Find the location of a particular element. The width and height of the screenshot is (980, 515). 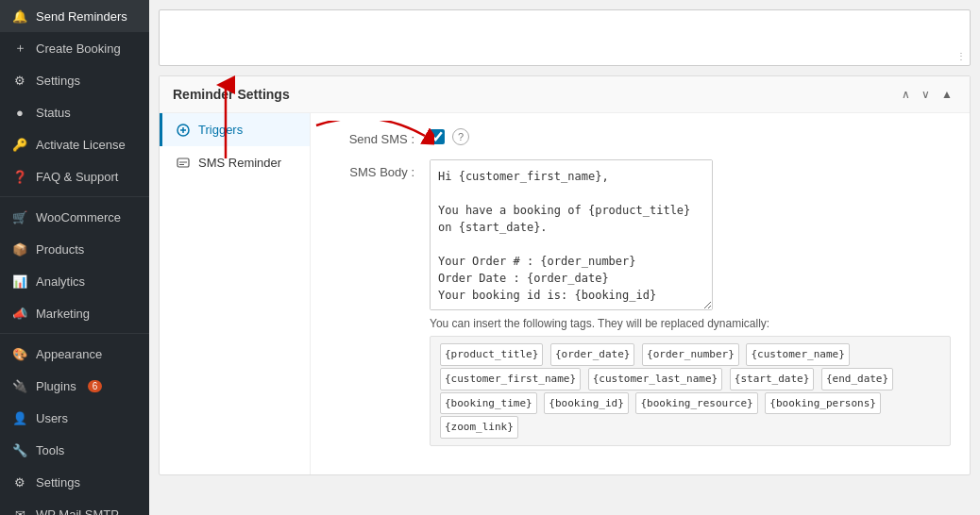

sidebar-item-products: 📦 Products is located at coordinates (75, 249).